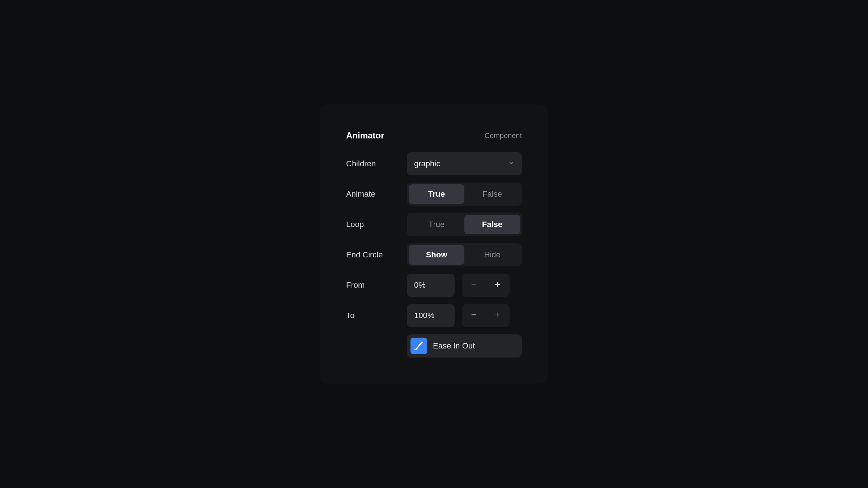 The image size is (868, 488). I want to click on to-label: To, so click(376, 316).